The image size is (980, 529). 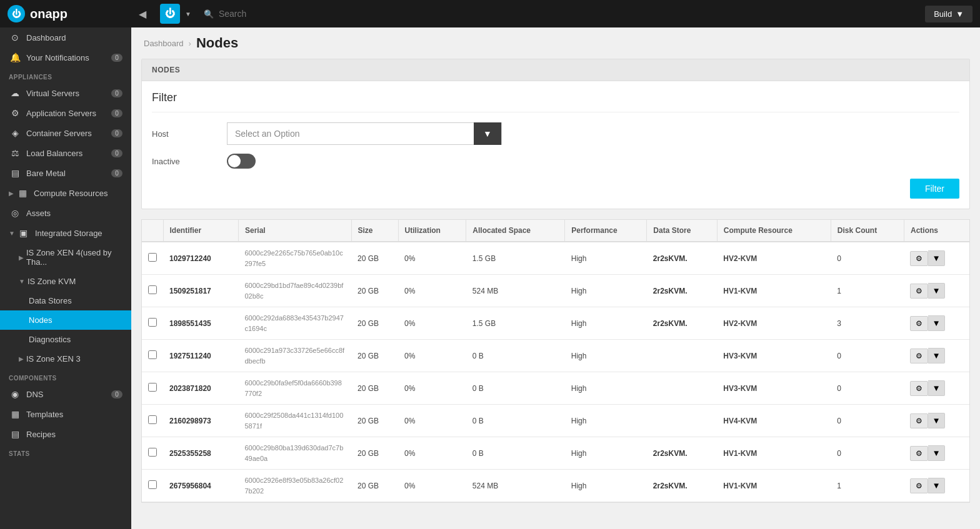 What do you see at coordinates (516, 453) in the screenshot?
I see `row-allocated-6: 0 B` at bounding box center [516, 453].